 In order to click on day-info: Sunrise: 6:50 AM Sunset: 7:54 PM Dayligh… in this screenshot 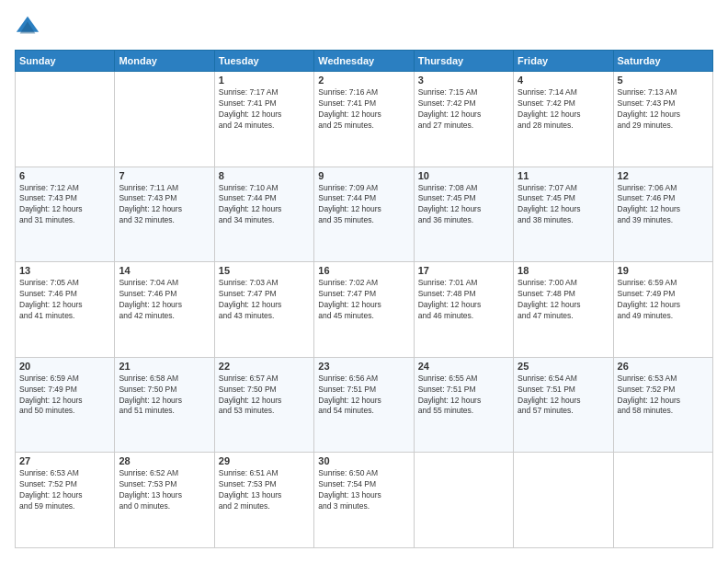, I will do `click(364, 490)`.